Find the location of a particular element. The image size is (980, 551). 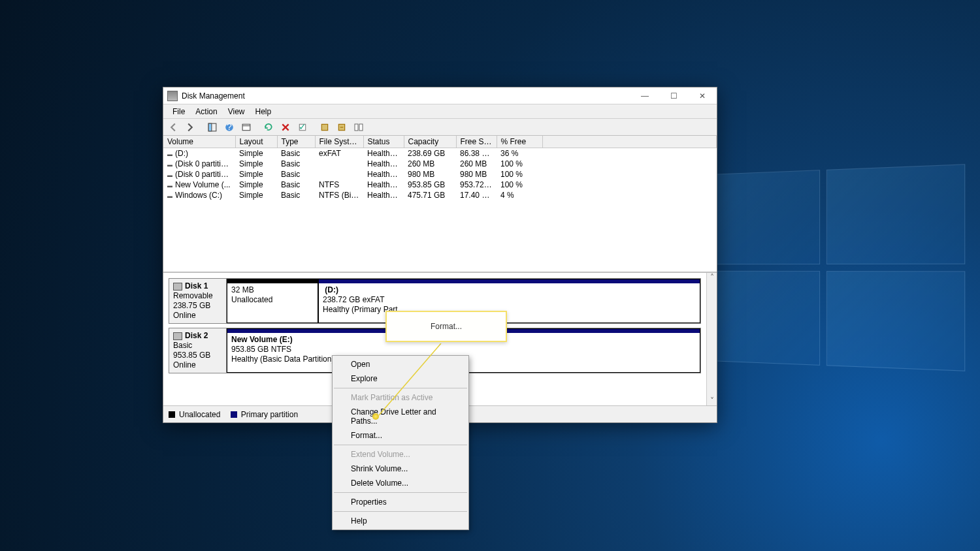

cell-name: New Volume (... is located at coordinates (199, 185).